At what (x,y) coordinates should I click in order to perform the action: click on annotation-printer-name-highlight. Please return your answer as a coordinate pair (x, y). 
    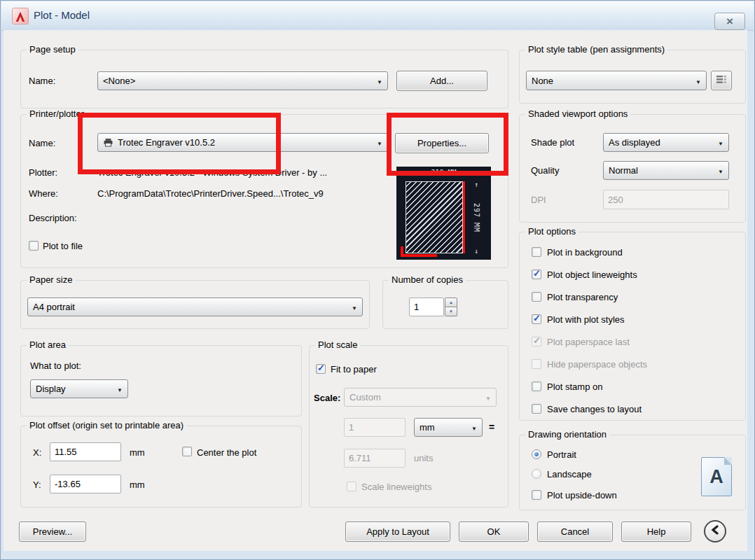
    Looking at the image, I should click on (179, 144).